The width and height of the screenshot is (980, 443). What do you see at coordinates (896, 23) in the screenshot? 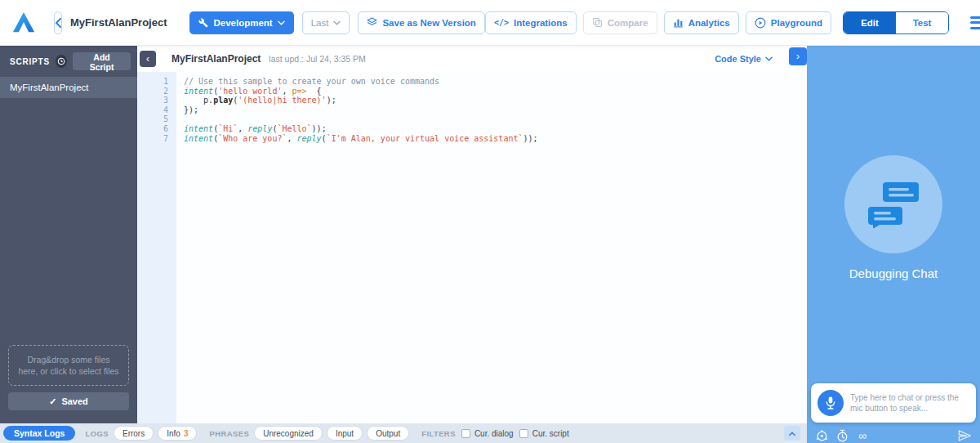
I see `edit-test-toggle: Edit Test` at bounding box center [896, 23].